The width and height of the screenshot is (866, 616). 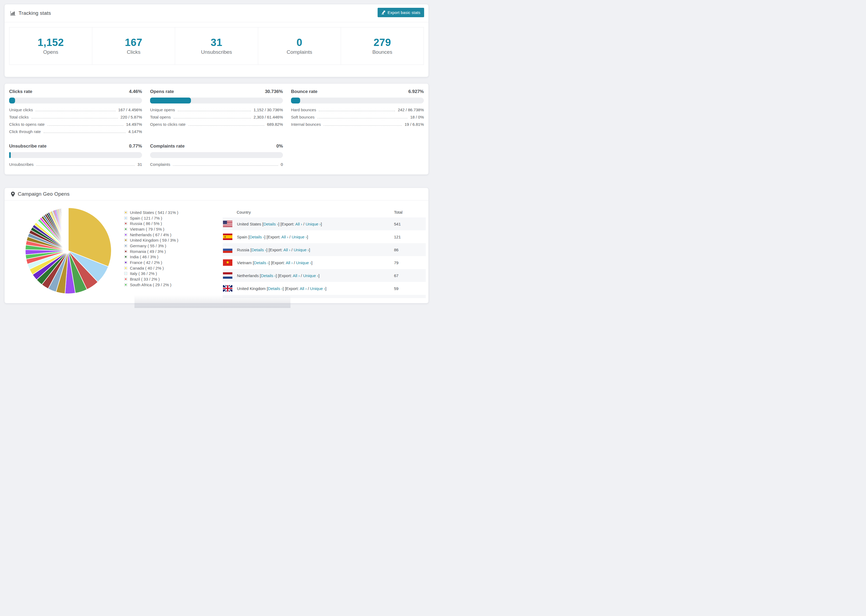 What do you see at coordinates (216, 129) in the screenshot?
I see `rates-card: Clicks rate4.46%Unique clicks167 / 4.456…` at bounding box center [216, 129].